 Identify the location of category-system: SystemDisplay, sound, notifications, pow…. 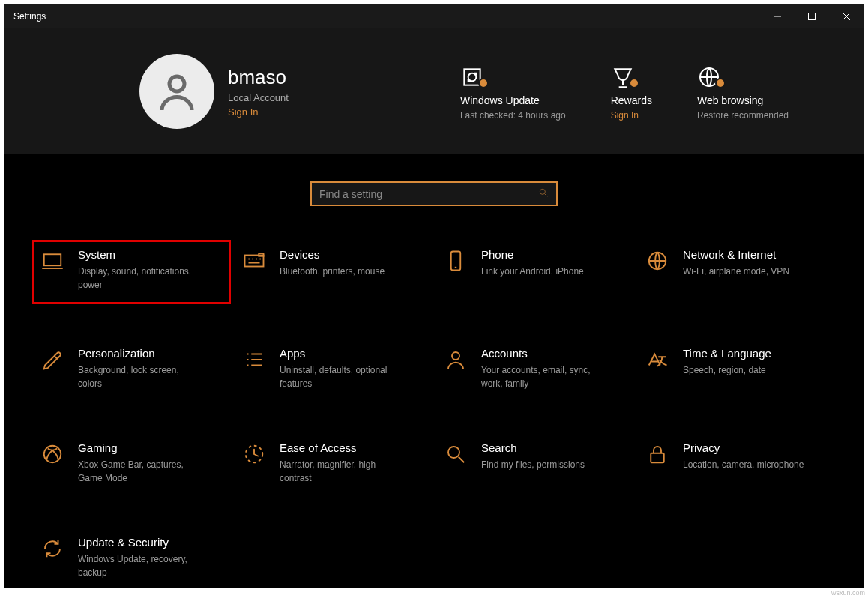
(132, 272).